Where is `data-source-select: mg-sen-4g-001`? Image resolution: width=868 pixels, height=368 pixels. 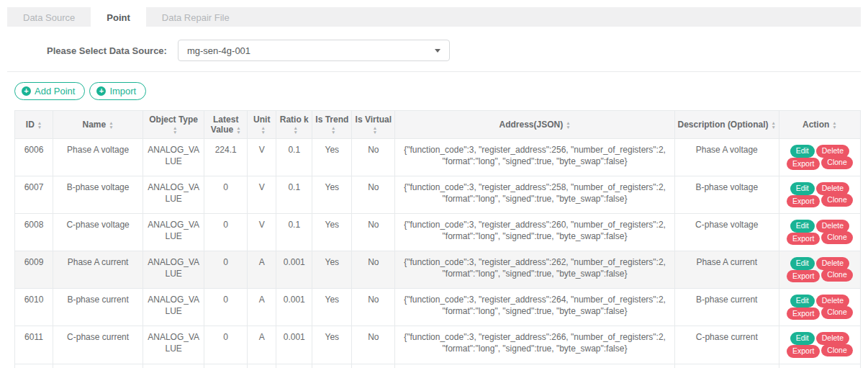 data-source-select: mg-sen-4g-001 is located at coordinates (314, 50).